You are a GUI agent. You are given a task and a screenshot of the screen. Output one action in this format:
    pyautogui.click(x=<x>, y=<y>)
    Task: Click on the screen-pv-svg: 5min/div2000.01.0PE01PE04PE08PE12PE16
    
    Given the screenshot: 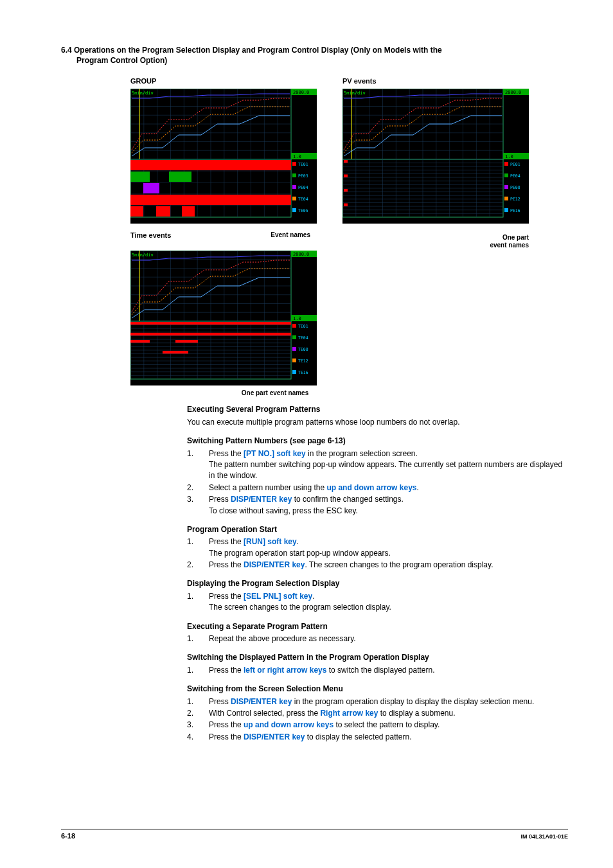 What is the action you would take?
    pyautogui.click(x=436, y=156)
    